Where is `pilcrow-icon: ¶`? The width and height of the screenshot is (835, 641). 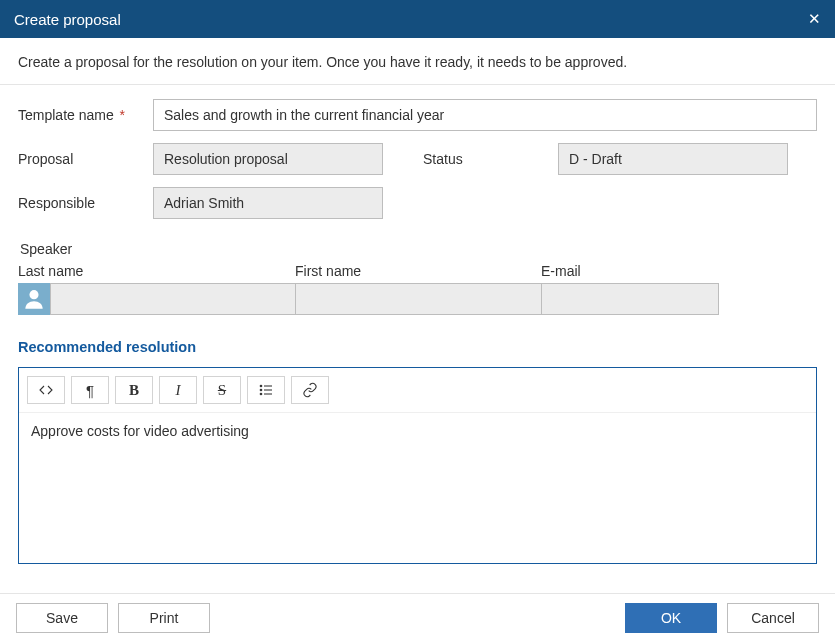 pilcrow-icon: ¶ is located at coordinates (90, 390).